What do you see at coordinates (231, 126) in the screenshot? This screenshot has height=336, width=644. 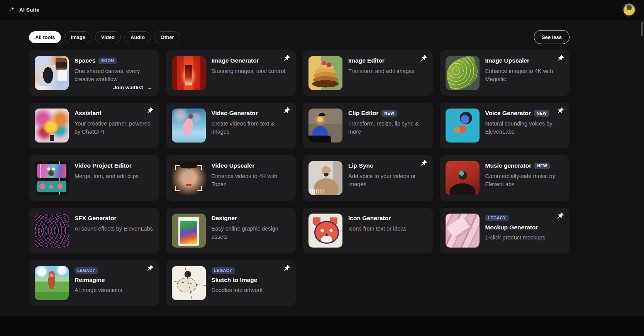 I see `tool-card: Video Generator Create videos from text …` at bounding box center [231, 126].